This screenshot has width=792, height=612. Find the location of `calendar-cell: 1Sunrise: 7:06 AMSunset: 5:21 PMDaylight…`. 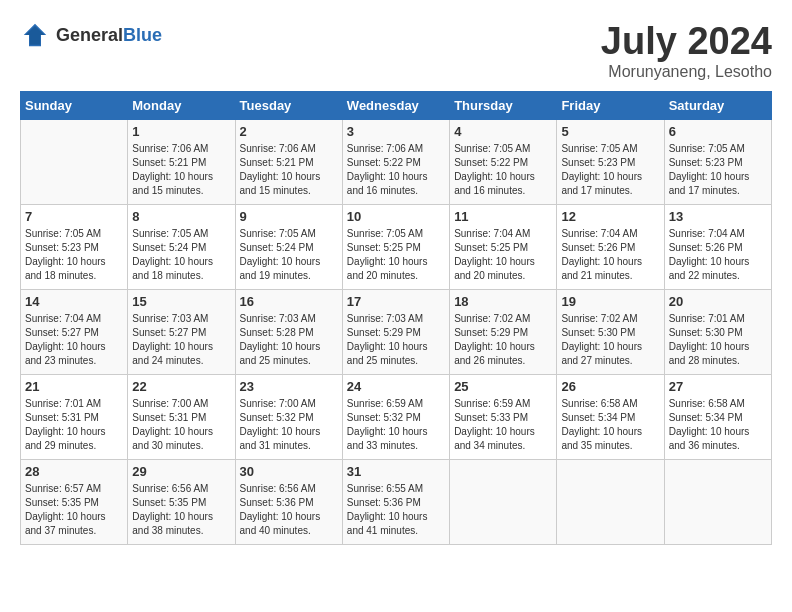

calendar-cell: 1Sunrise: 7:06 AMSunset: 5:21 PMDaylight… is located at coordinates (182, 162).